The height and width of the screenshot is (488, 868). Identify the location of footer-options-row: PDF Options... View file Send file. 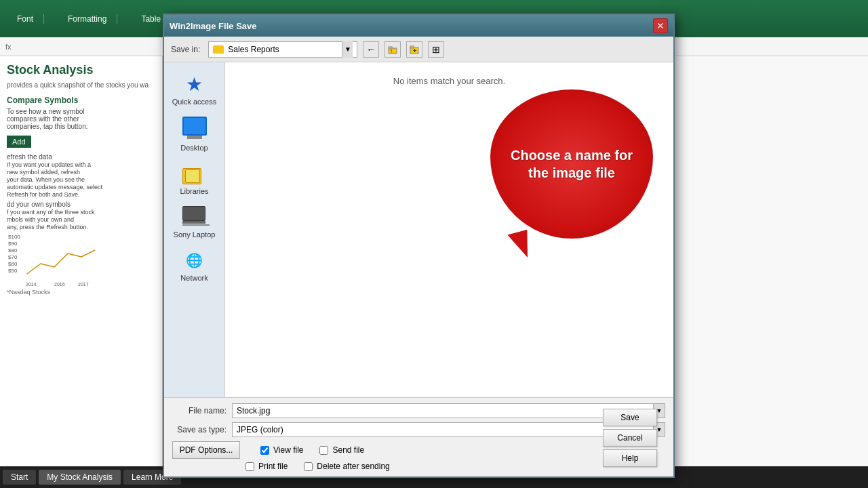
(419, 450).